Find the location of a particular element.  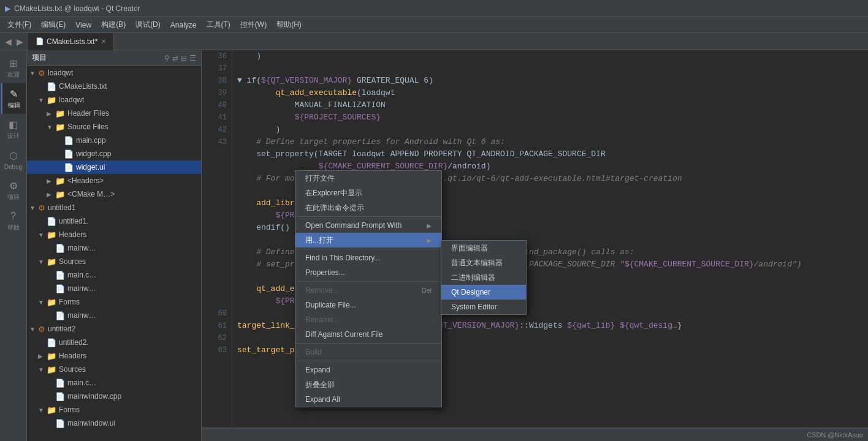

tree-untitled1-root: ▼ ⚙ untitled1 is located at coordinates (114, 208).